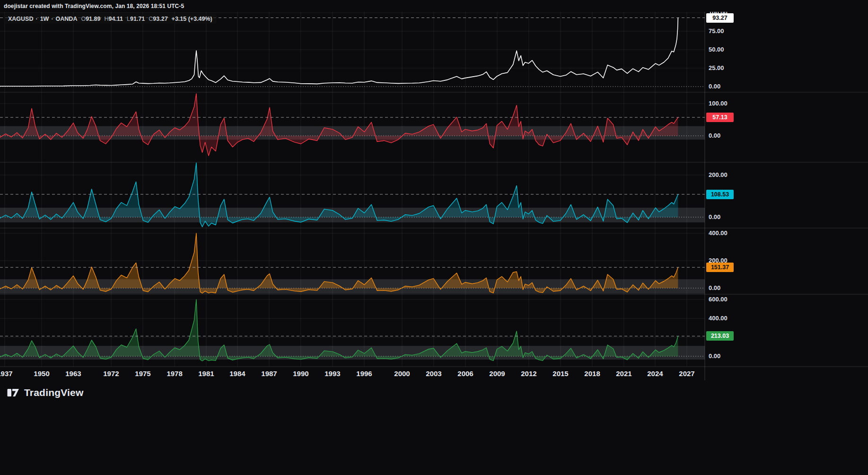  Describe the element at coordinates (529, 374) in the screenshot. I see `time-scale-label: 2012` at that location.